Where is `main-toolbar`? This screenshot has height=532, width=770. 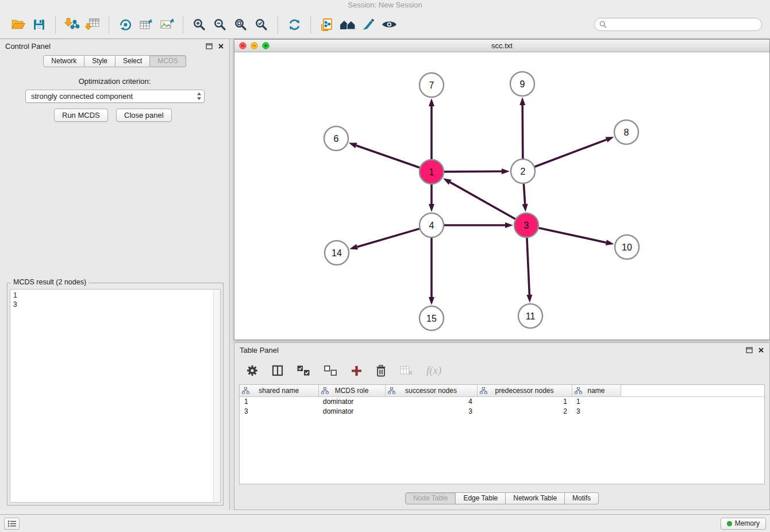
main-toolbar is located at coordinates (385, 25).